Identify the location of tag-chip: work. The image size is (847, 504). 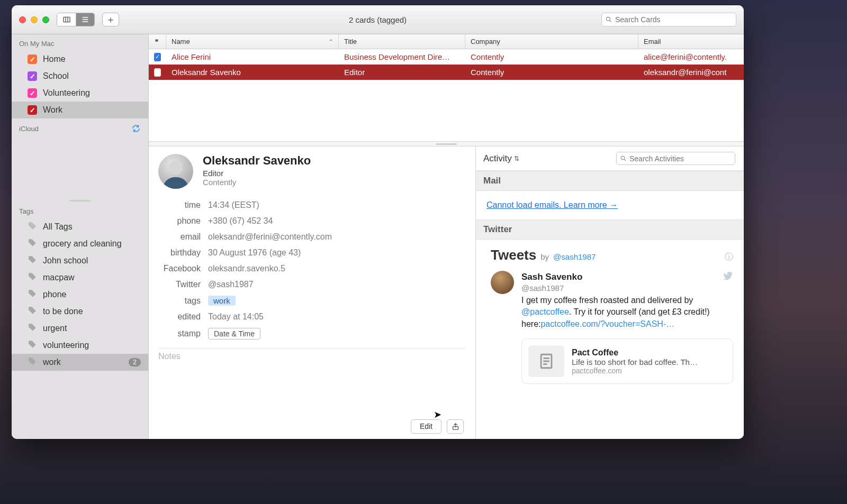
(222, 300).